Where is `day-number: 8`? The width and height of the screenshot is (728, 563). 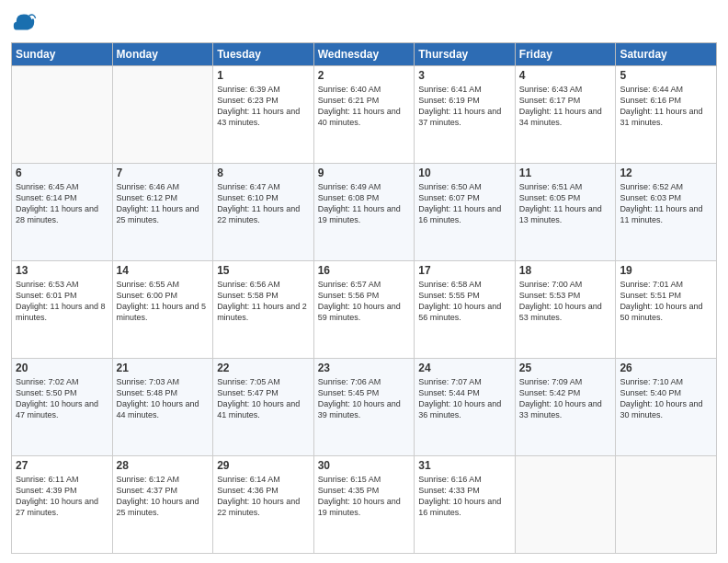
day-number: 8 is located at coordinates (263, 173).